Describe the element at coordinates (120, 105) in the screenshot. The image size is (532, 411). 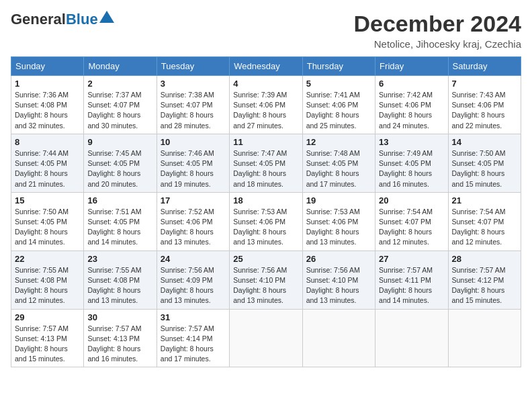
I see `calendar-cell: 2 Sunrise: 7:37 AMSunset: 4:07 PMDayligh…` at that location.